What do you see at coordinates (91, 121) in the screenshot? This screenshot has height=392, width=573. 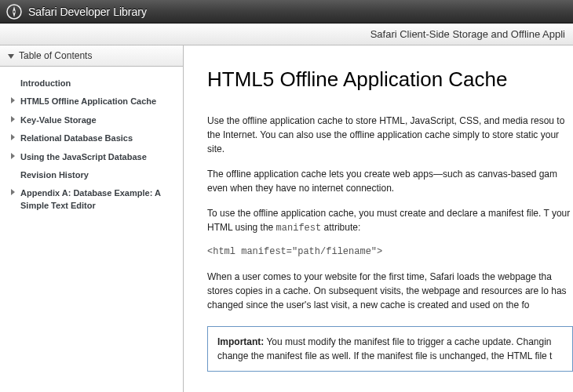 I see `toc-item-key-value: Key-Value Storage` at bounding box center [91, 121].